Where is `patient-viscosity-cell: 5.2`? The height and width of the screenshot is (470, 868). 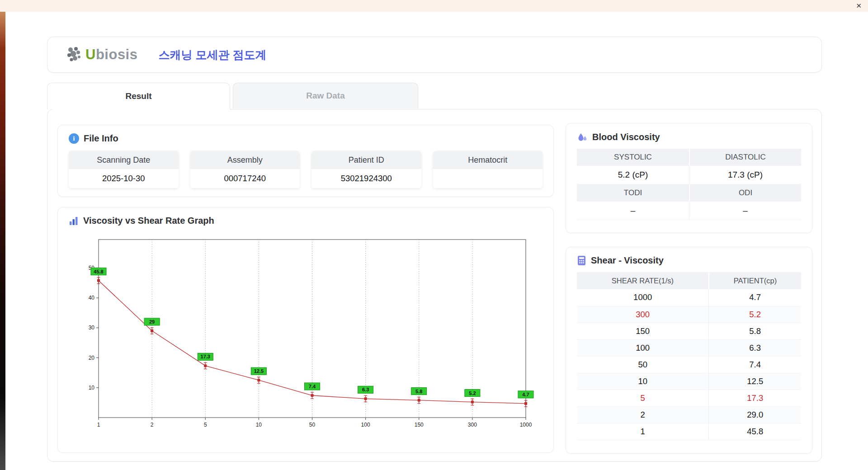
patient-viscosity-cell: 5.2 is located at coordinates (755, 315).